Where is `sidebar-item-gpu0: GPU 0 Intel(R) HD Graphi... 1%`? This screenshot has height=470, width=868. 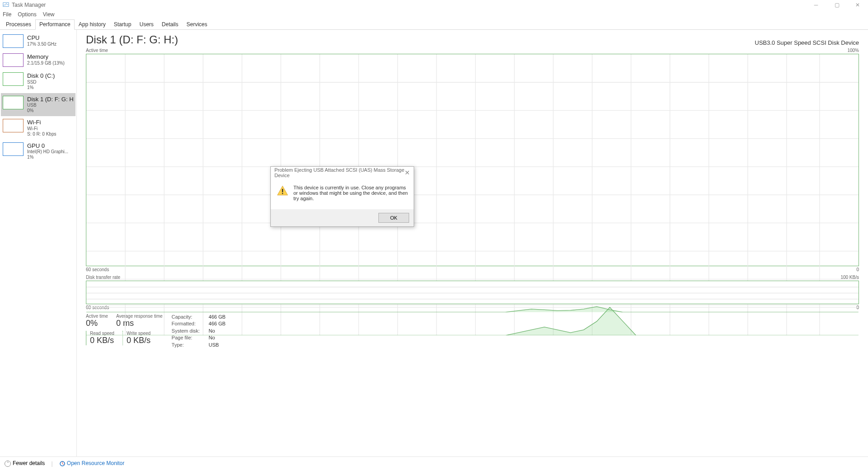
sidebar-item-gpu0: GPU 0 Intel(R) HD Graphi... 1% is located at coordinates (38, 151).